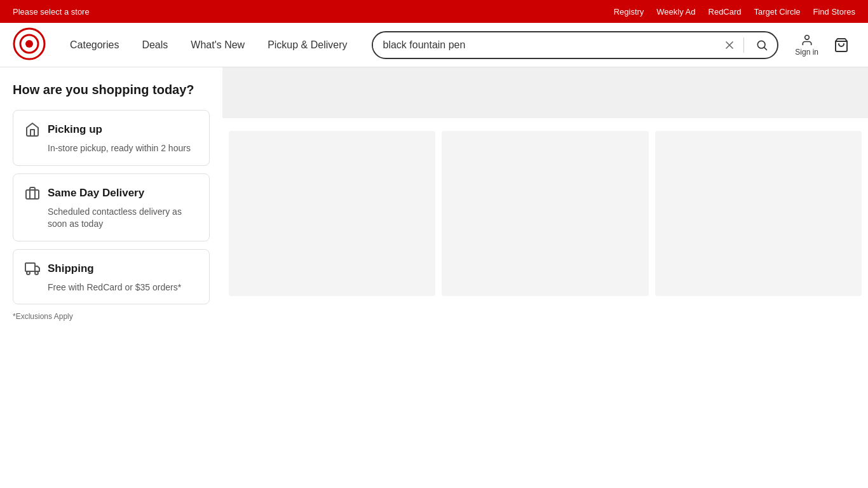  I want to click on picking-up-desc: In-store pickup, ready within 2 hours, so click(111, 149).